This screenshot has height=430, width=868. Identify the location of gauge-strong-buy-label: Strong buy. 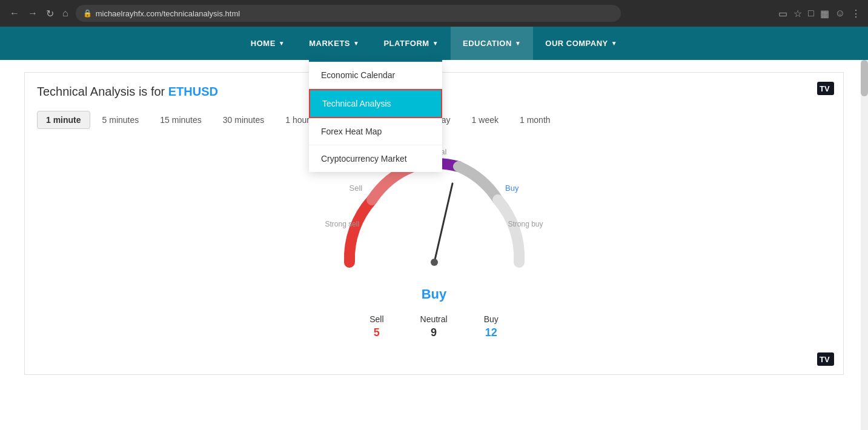
(525, 224).